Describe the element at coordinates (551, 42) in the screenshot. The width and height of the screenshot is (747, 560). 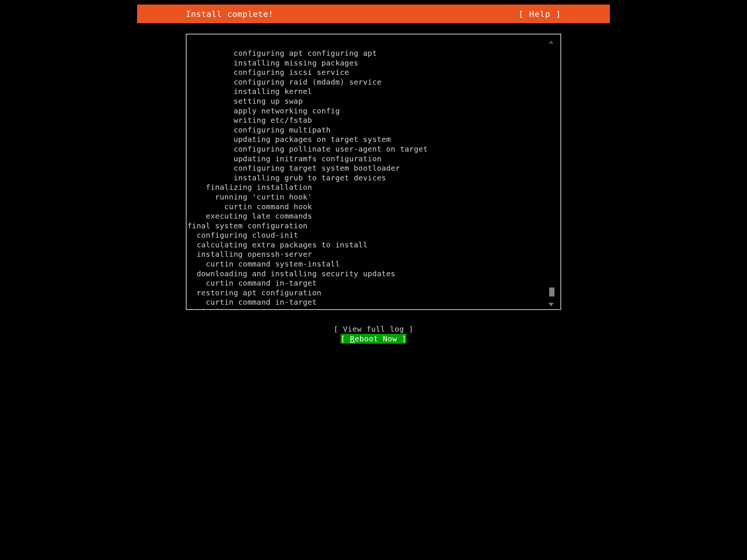
I see `scroll-up-icon` at that location.